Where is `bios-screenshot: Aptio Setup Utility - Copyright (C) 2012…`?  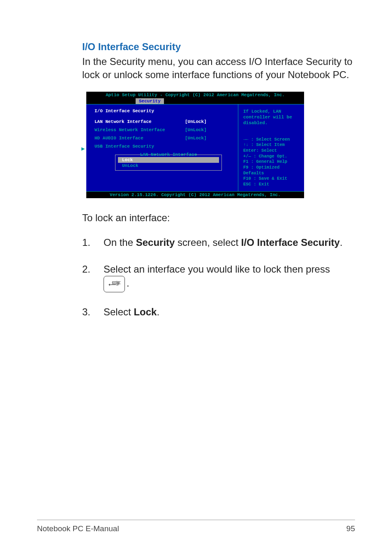
bios-screenshot: Aptio Setup Utility - Copyright (C) 2012… is located at coordinates (195, 145).